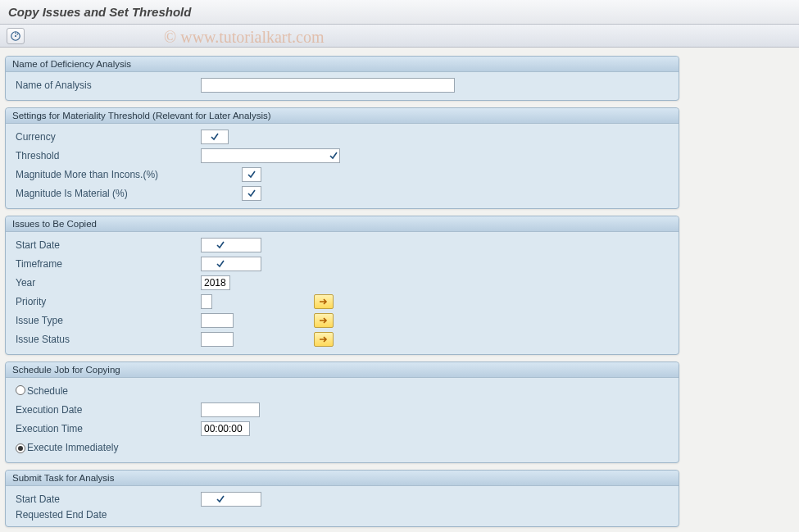 This screenshot has width=799, height=532. What do you see at coordinates (343, 479) in the screenshot?
I see `group-header: Submit Task for Analysis` at bounding box center [343, 479].